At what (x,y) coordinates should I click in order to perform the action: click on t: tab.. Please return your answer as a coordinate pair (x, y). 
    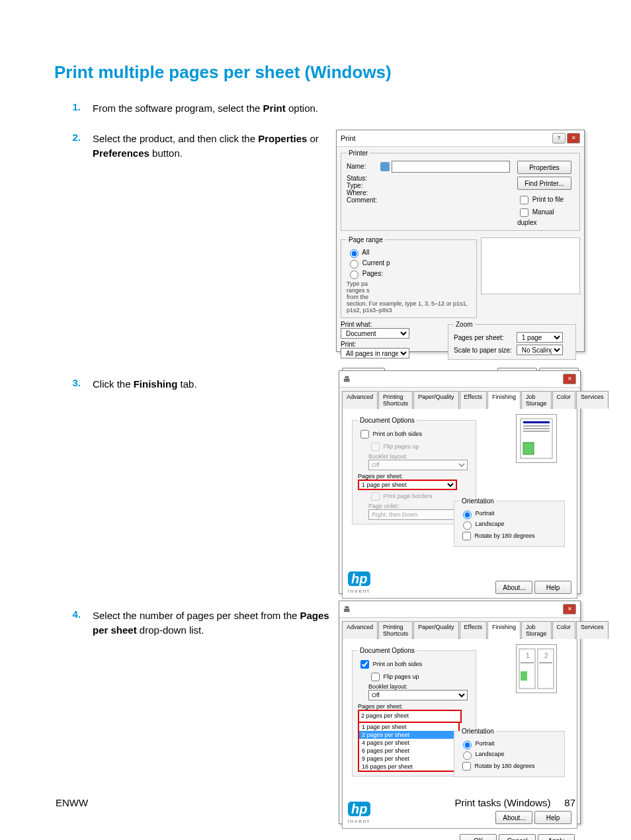
    Looking at the image, I should click on (187, 384).